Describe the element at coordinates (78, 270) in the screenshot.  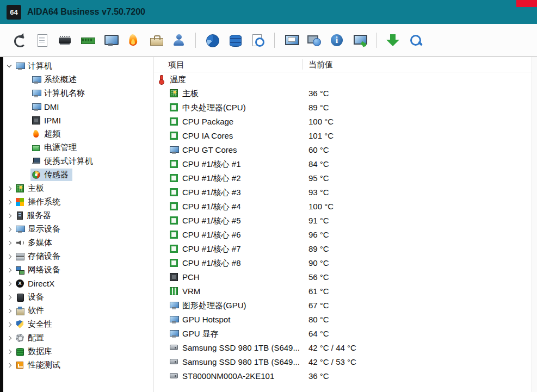
I see `sidebar-item-network-devices: 网络设备` at that location.